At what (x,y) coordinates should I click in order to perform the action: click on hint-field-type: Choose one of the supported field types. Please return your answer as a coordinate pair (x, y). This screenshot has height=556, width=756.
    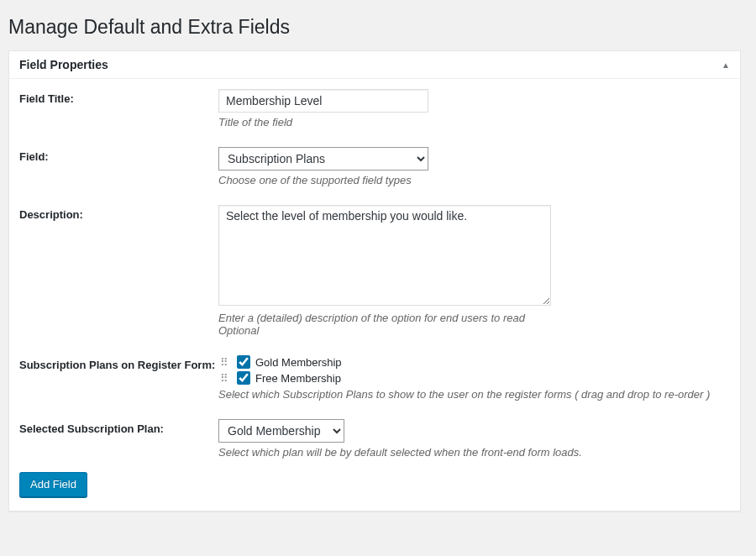
    Looking at the image, I should click on (474, 180).